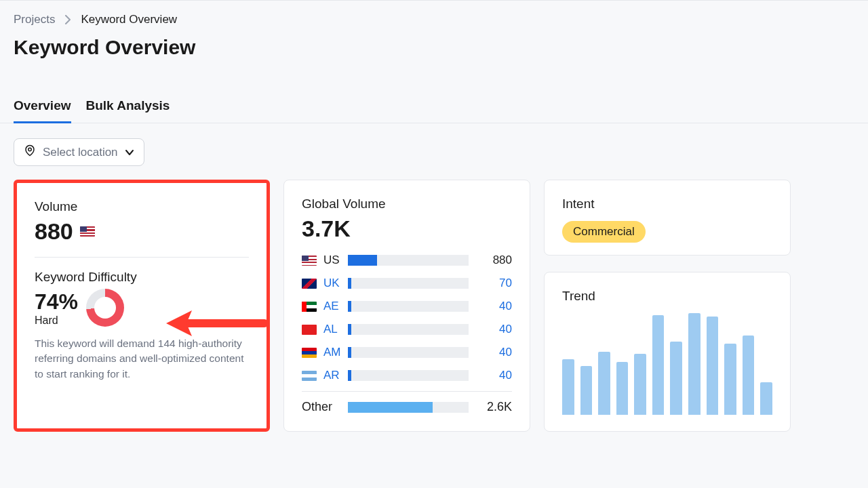 This screenshot has height=488, width=868. Describe the element at coordinates (494, 283) in the screenshot. I see `country-value: 70` at that location.